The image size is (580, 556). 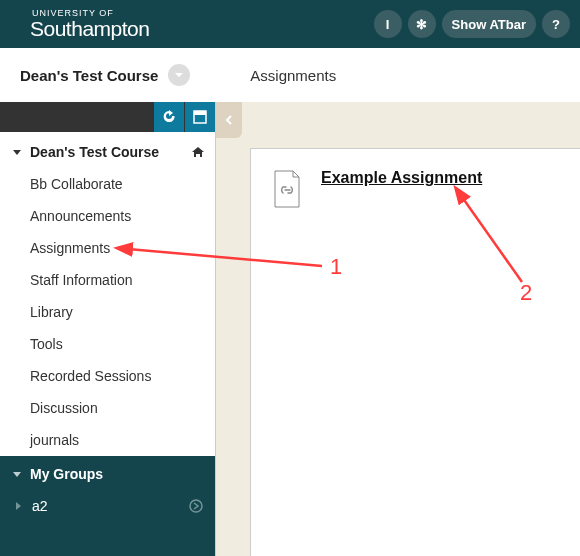 I want to click on assignment-title-link: Example Assignment, so click(x=402, y=178).